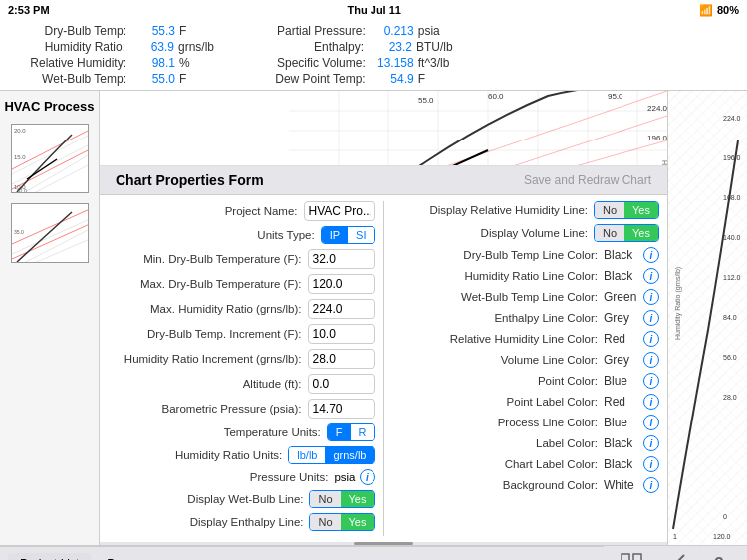  What do you see at coordinates (651, 422) in the screenshot?
I see `process-line-color-info-icon: i` at bounding box center [651, 422].